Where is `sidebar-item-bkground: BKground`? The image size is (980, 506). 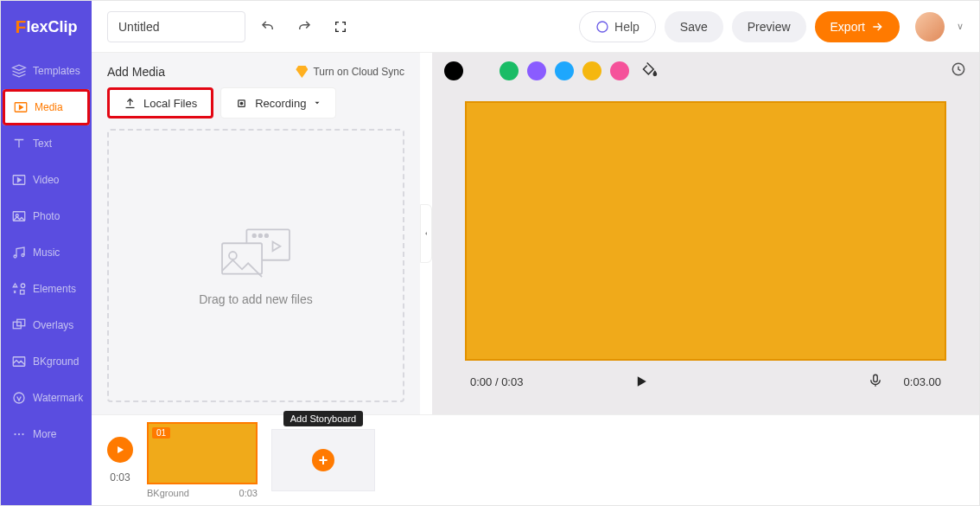
sidebar-item-bkground: BKground is located at coordinates (47, 362).